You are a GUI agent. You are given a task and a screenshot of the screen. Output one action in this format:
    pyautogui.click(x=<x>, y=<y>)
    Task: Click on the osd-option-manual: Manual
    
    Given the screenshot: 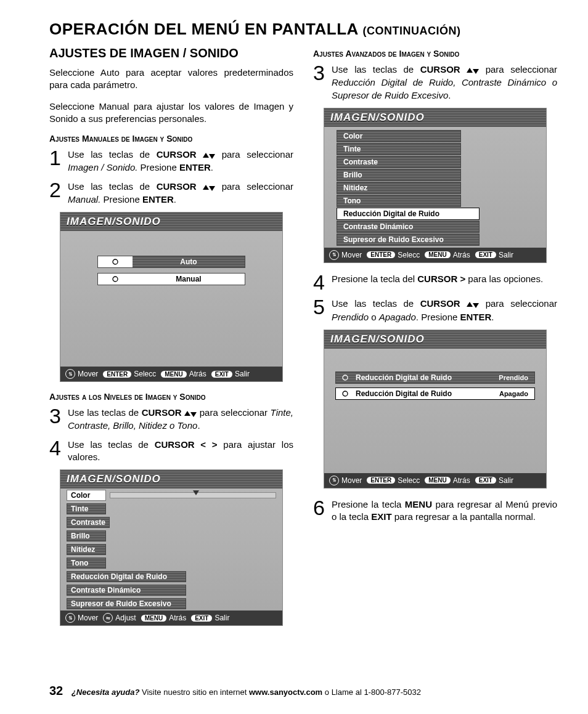 What is the action you would take?
    pyautogui.click(x=171, y=279)
    